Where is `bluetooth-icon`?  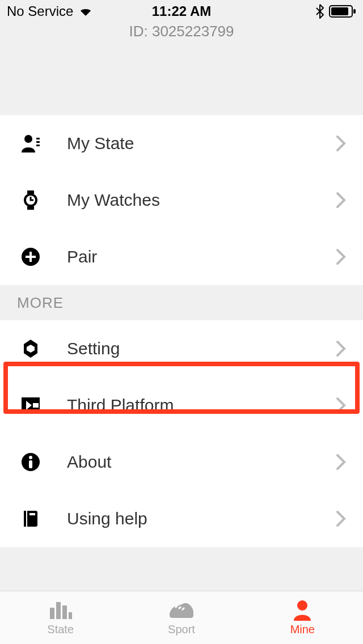
bluetooth-icon is located at coordinates (320, 11).